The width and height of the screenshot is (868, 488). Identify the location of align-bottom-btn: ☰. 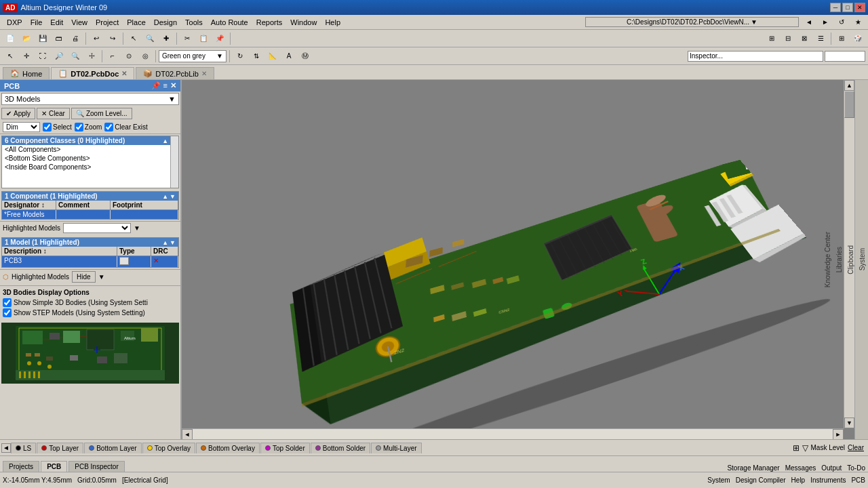
(821, 39).